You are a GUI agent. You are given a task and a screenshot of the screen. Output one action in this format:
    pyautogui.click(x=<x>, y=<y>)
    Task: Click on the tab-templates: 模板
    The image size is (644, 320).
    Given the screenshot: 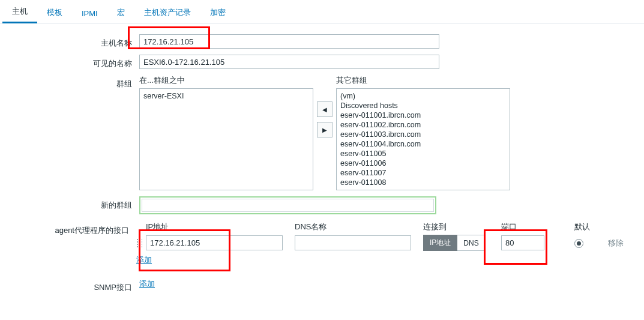 What is the action you would take?
    pyautogui.click(x=55, y=13)
    